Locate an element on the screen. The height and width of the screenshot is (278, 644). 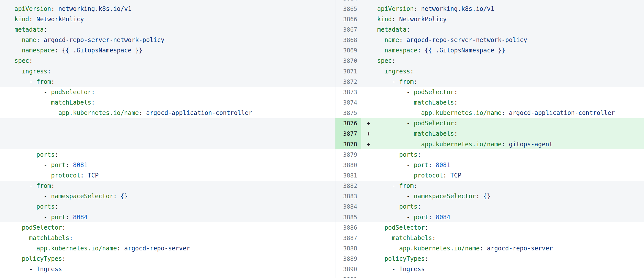
code-line: matchLabels: is located at coordinates (511, 103).